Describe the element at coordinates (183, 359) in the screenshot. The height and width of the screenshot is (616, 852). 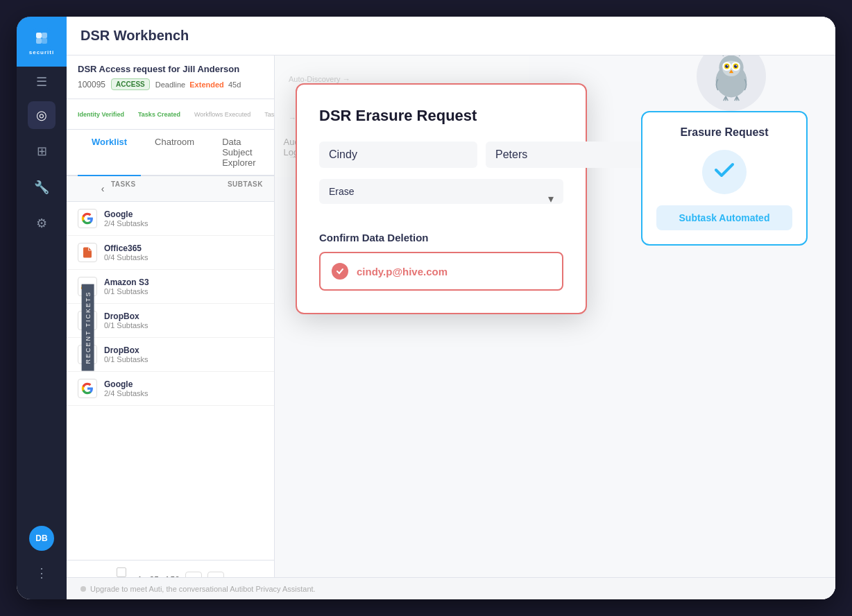
I see `task-subtasks-dropbox2: 0/1 Subtasks` at that location.